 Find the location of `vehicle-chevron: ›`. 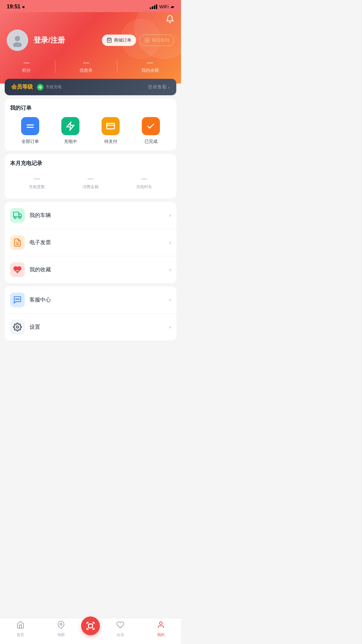

vehicle-chevron: › is located at coordinates (170, 215).